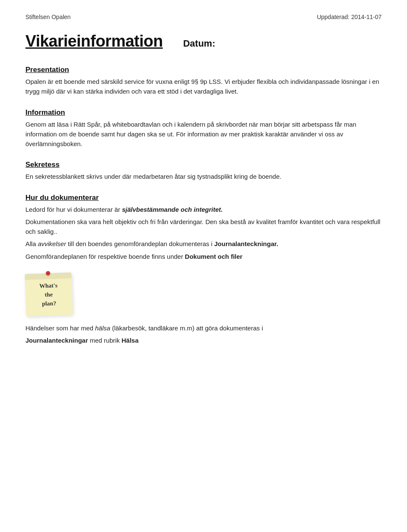 The image size is (407, 532). Describe the element at coordinates (105, 341) in the screenshot. I see `handelser-end: med rubrik` at that location.